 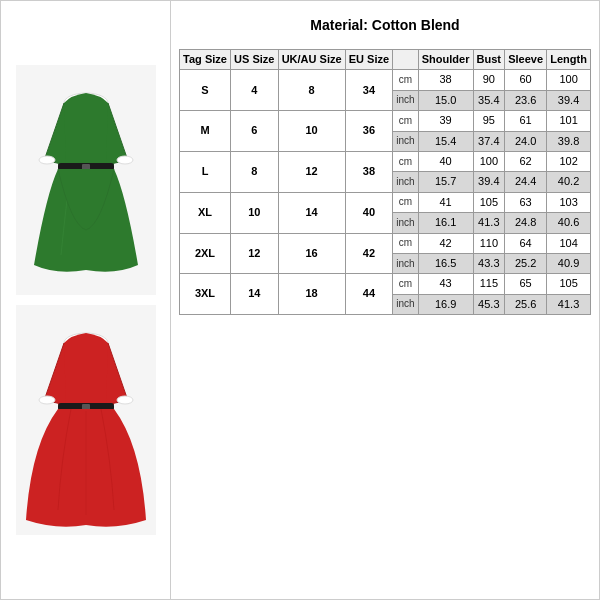 What do you see at coordinates (569, 202) in the screenshot?
I see `length-cm: 103` at bounding box center [569, 202].